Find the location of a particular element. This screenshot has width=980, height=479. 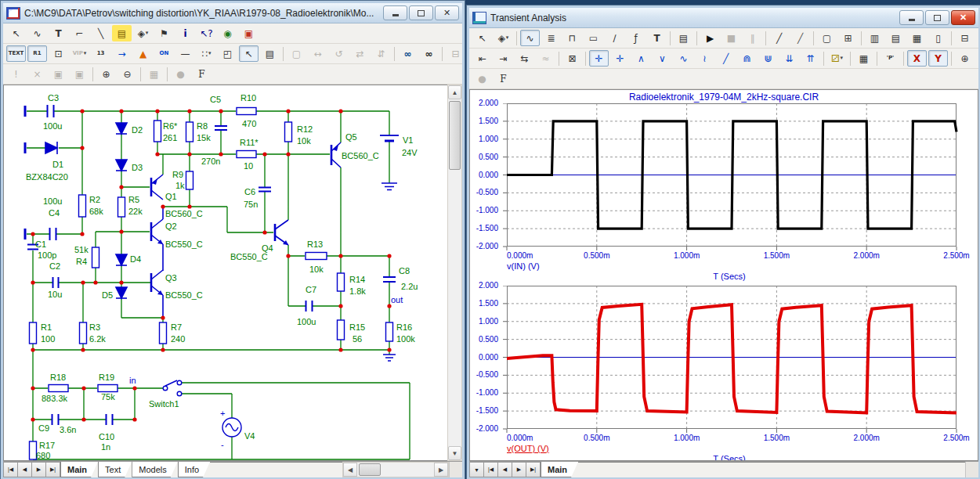

show-conditions-icon: ON is located at coordinates (165, 53).